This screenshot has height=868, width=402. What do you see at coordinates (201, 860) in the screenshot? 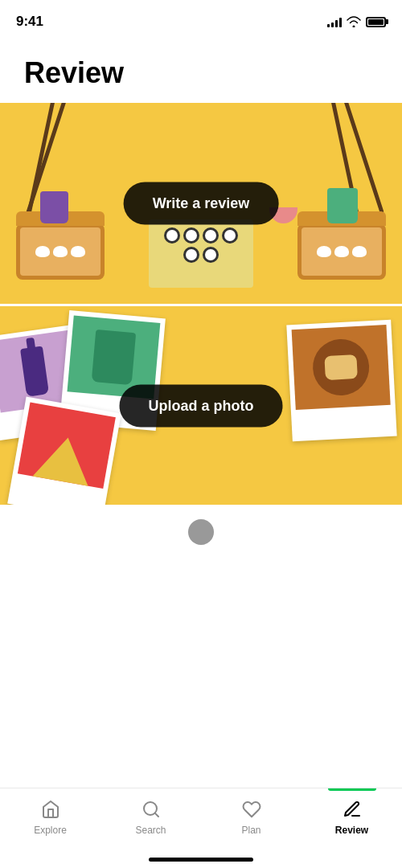
I see `home-indicator` at bounding box center [201, 860].